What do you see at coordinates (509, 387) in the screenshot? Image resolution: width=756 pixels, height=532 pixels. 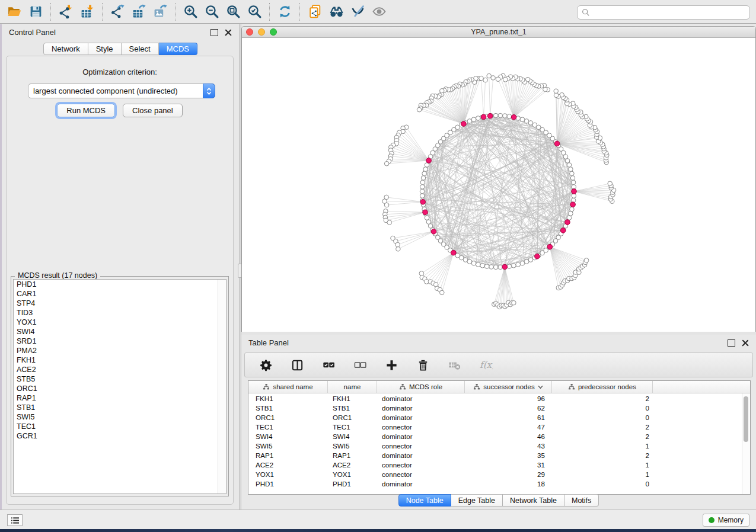 I see `column-header-successor-nodes: successor nodes` at bounding box center [509, 387].